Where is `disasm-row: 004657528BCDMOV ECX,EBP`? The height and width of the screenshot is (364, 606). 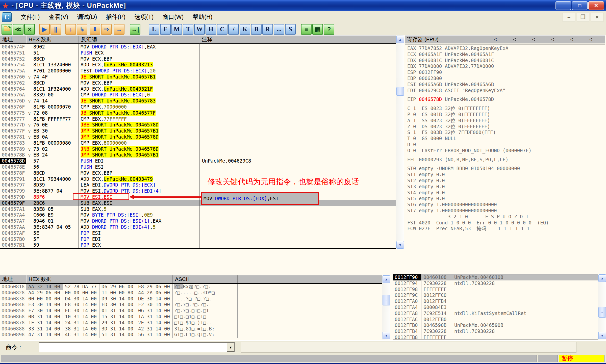 disasm-row: 004657528BCDMOV ECX,EBP is located at coordinates (198, 59).